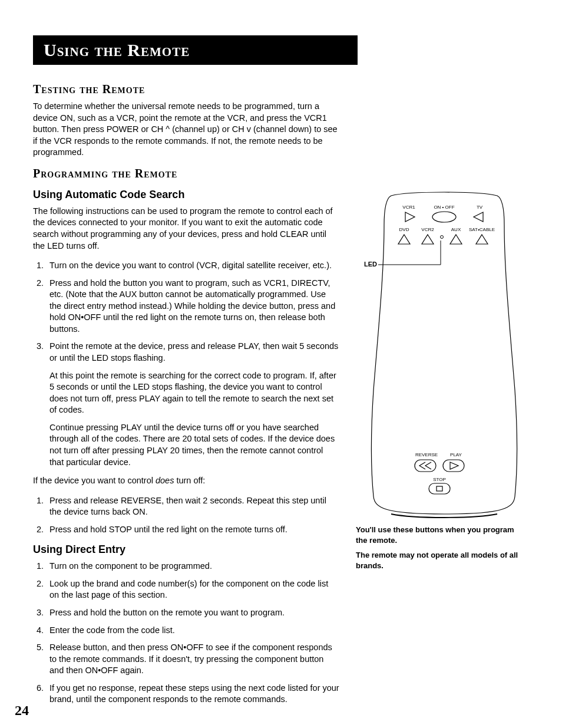 The height and width of the screenshot is (728, 562). What do you see at coordinates (482, 239) in the screenshot?
I see `satcable-button-icon` at bounding box center [482, 239].